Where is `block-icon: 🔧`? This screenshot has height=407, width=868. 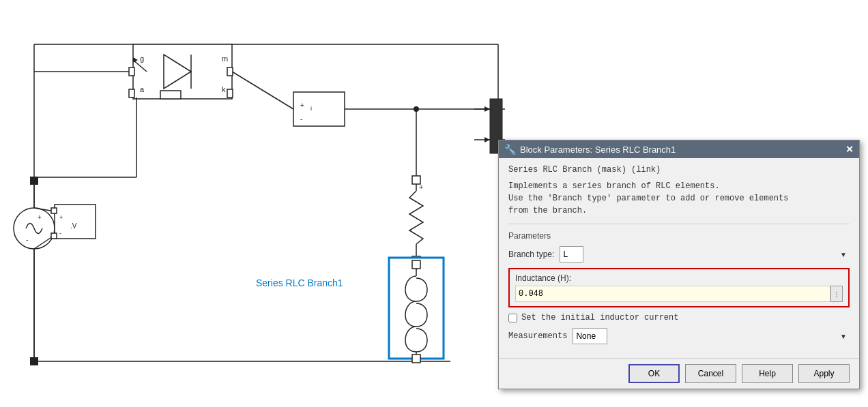 block-icon: 🔧 is located at coordinates (510, 149).